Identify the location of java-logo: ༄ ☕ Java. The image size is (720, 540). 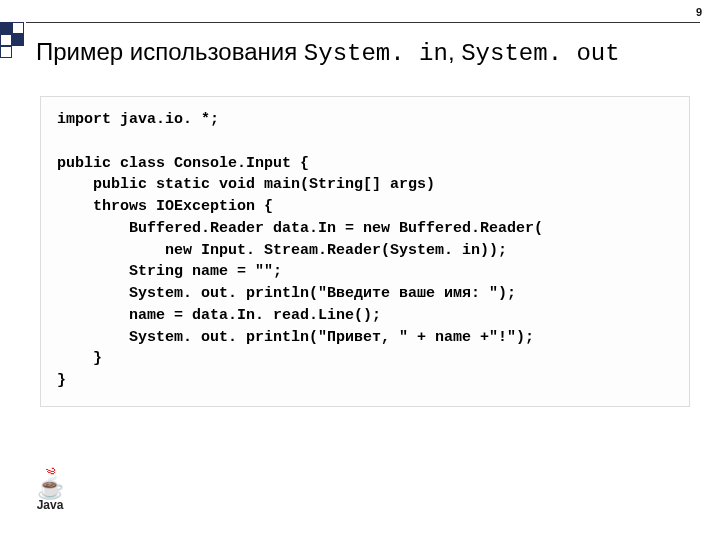
(50, 489).